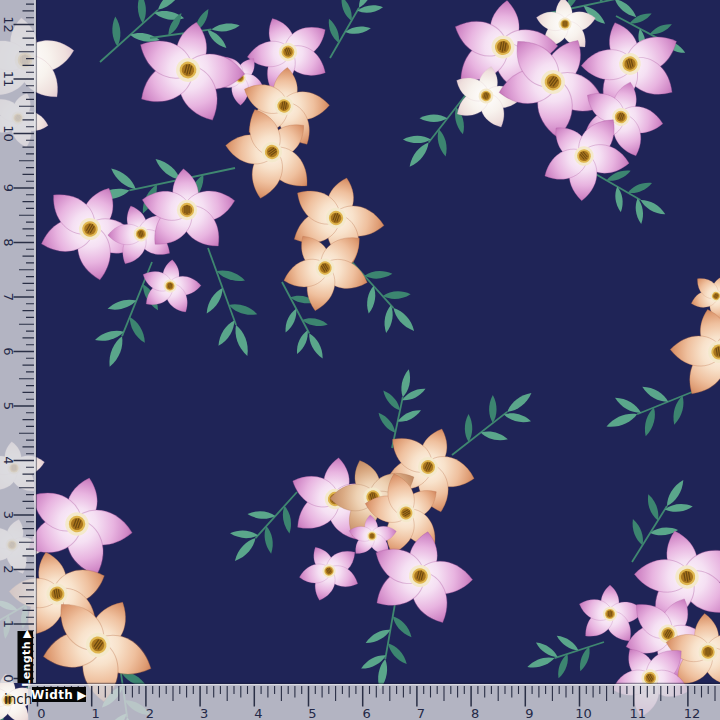 Image resolution: width=720 pixels, height=720 pixels. What do you see at coordinates (26, 658) in the screenshot?
I see `length-label: Length▶` at bounding box center [26, 658].